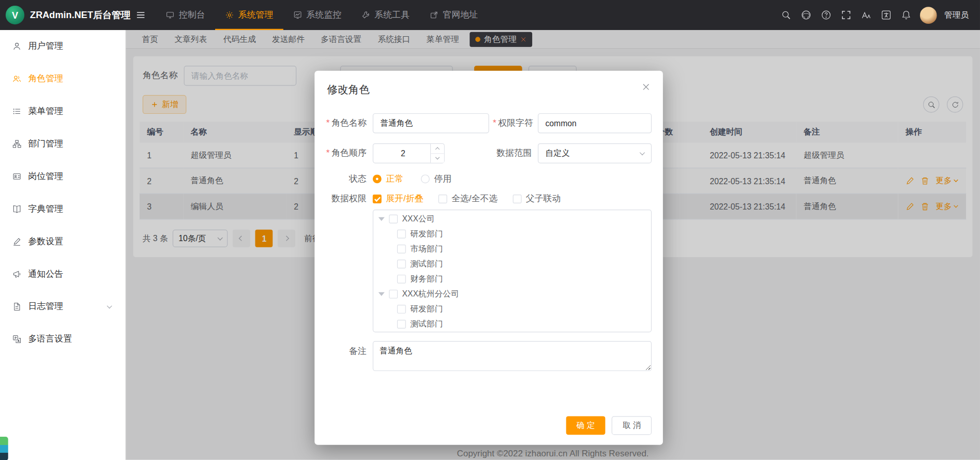 This screenshot has height=460, width=980. I want to click on status-label: 状态, so click(350, 179).